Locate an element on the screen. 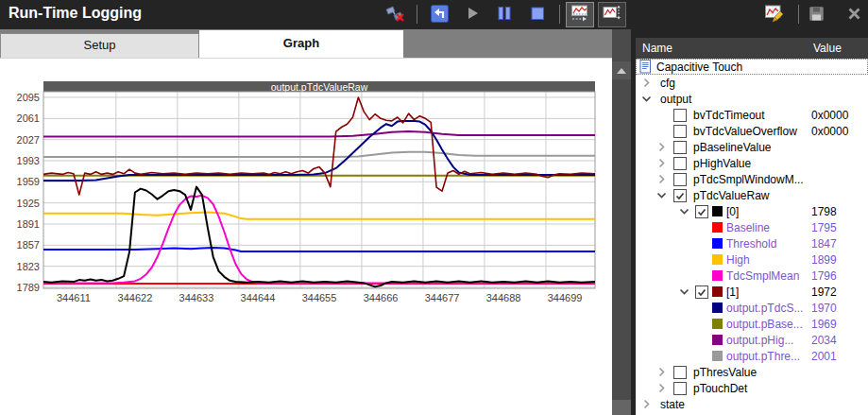  save-button is located at coordinates (816, 15).